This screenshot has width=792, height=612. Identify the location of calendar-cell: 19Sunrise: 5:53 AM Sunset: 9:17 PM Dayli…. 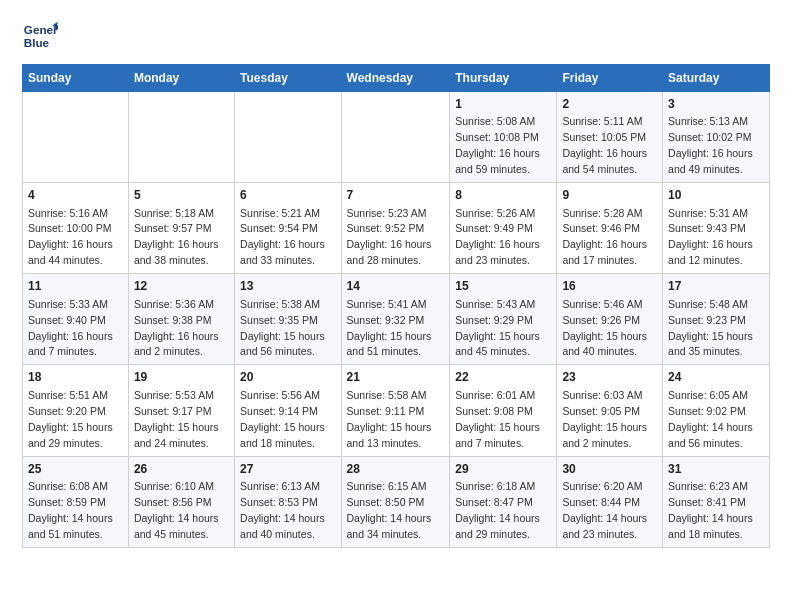
(181, 410).